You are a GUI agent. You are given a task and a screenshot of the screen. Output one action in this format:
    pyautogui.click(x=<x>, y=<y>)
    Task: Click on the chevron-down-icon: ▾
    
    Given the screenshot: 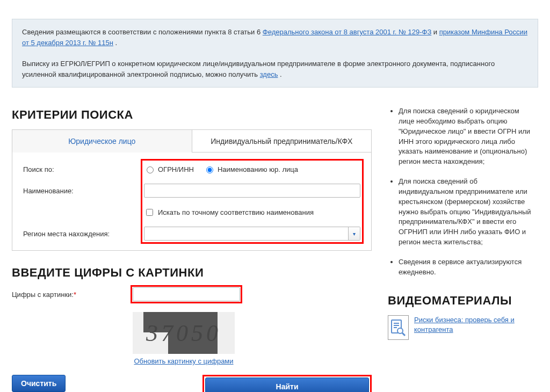 What is the action you would take?
    pyautogui.click(x=354, y=234)
    